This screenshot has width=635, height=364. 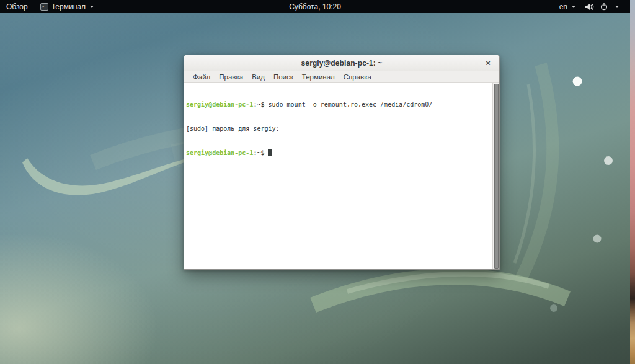 I want to click on window-menubar: Файл Правка Вид Поиск Терминал Справка, so click(x=342, y=77).